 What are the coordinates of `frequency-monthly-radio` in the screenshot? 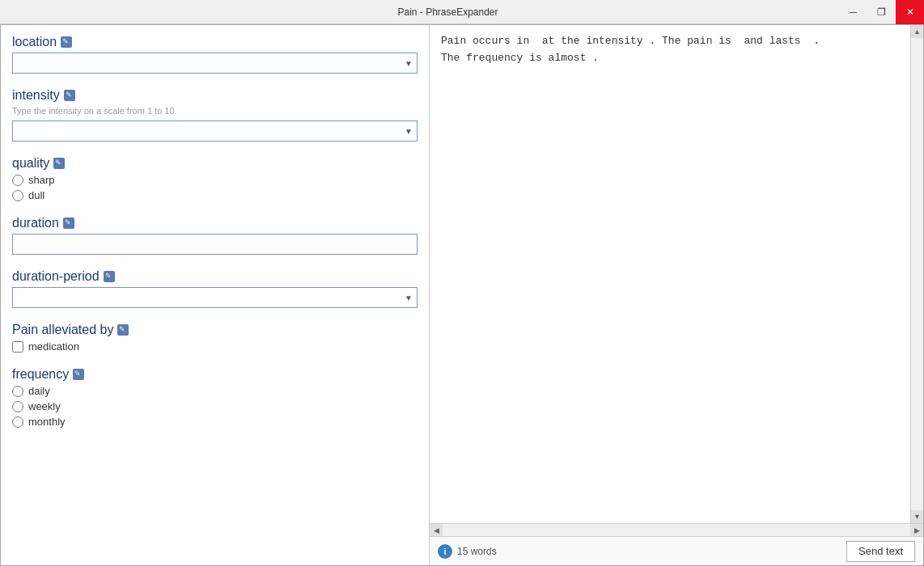 It's located at (18, 422).